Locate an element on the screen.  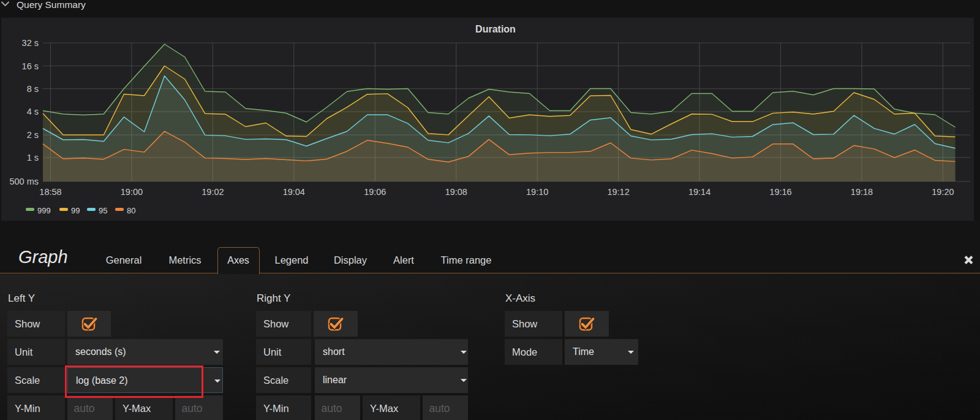
svg-text: 19:00 is located at coordinates (132, 192).